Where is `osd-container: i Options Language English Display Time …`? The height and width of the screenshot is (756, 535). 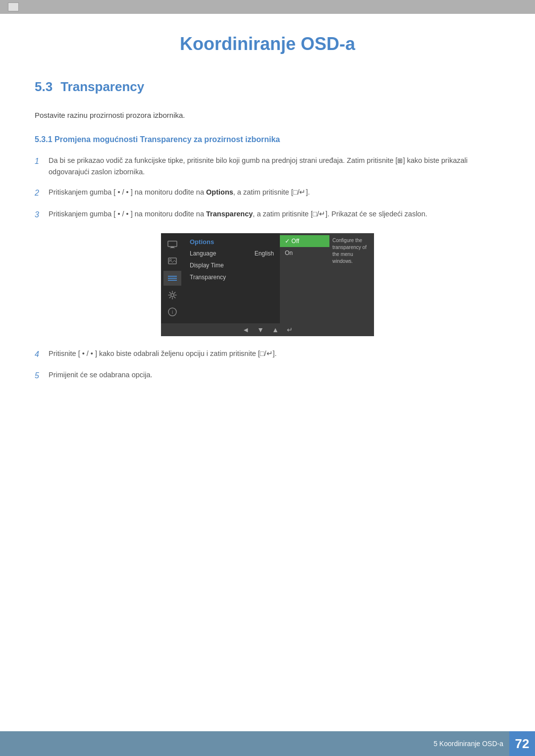
osd-container: i Options Language English Display Time … is located at coordinates (268, 278).